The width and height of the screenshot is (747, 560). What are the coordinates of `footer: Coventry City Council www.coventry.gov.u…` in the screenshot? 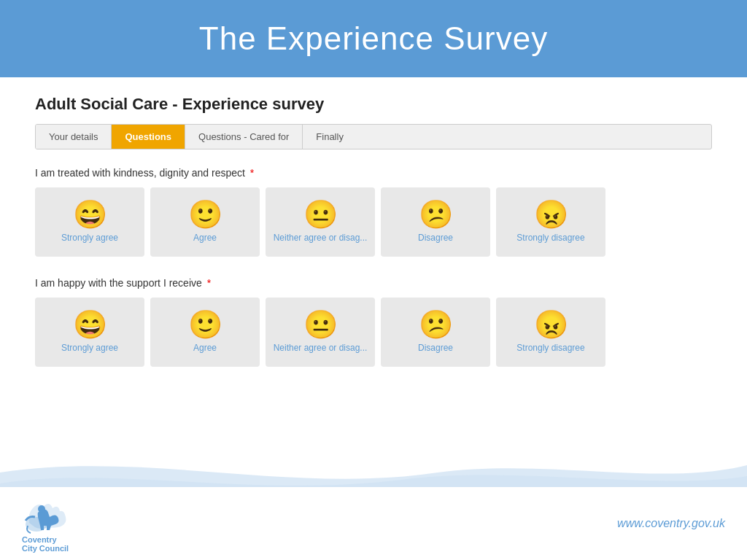 It's located at (374, 524).